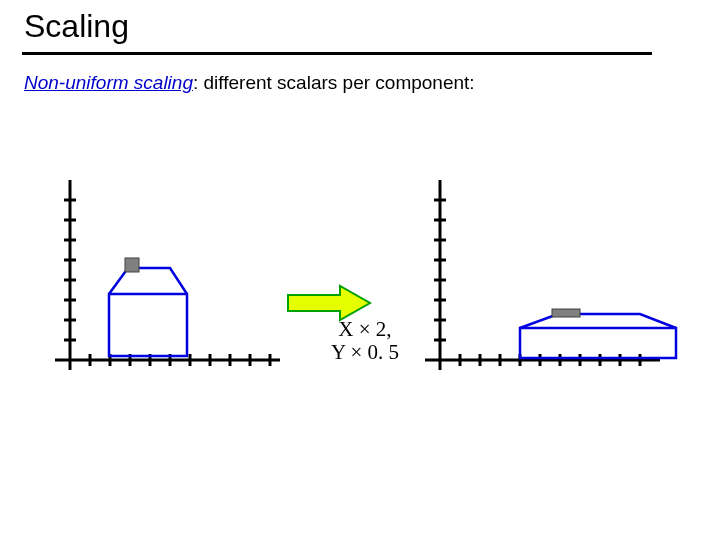 The image size is (720, 540). I want to click on right-house-chimney, so click(566, 313).